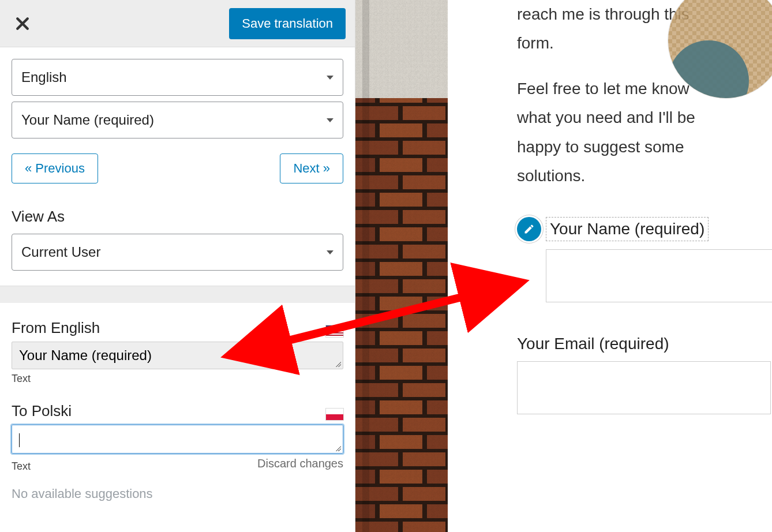 The width and height of the screenshot is (772, 532). What do you see at coordinates (178, 120) in the screenshot?
I see `string-select: Your Name (required)` at bounding box center [178, 120].